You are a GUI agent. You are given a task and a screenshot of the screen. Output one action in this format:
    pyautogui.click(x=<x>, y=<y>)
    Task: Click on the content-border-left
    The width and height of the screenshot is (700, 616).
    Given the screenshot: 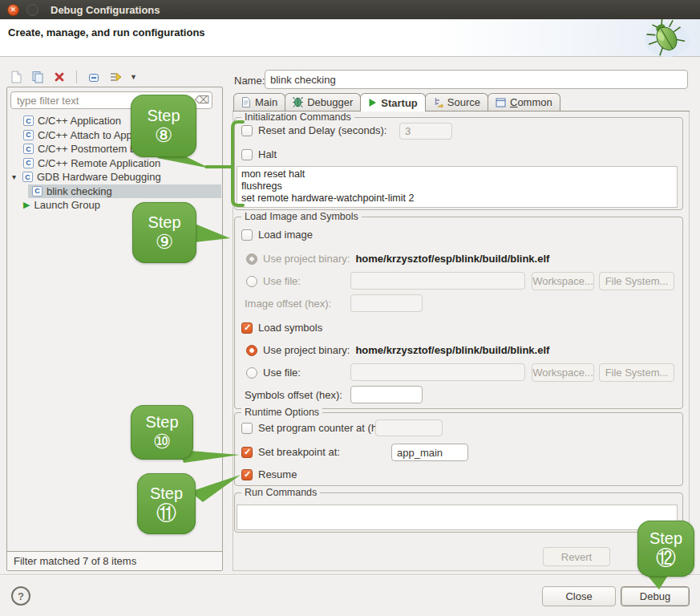 What is the action you would take?
    pyautogui.click(x=233, y=340)
    